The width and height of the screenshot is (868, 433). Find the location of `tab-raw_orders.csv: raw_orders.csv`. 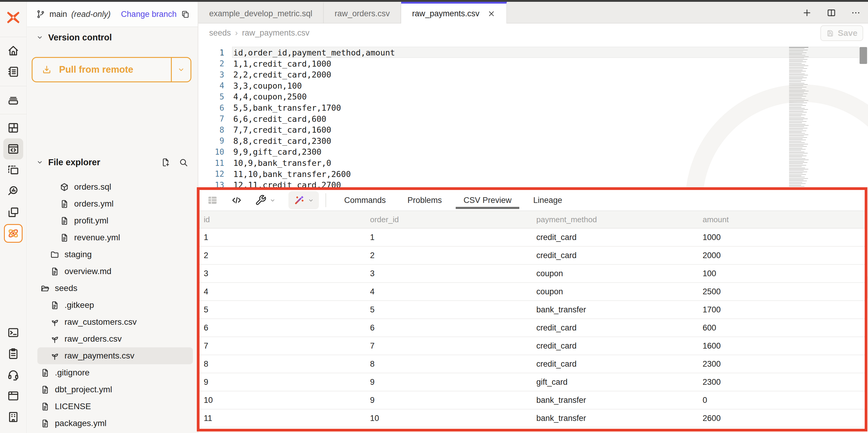

tab-raw_orders.csv: raw_orders.csv is located at coordinates (363, 13).